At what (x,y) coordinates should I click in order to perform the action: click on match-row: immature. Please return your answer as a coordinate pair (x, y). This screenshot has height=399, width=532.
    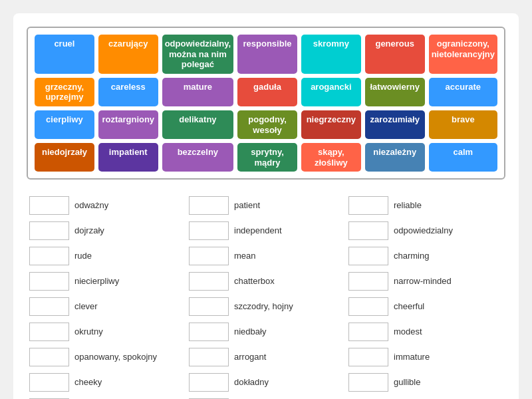
    Looking at the image, I should click on (426, 357).